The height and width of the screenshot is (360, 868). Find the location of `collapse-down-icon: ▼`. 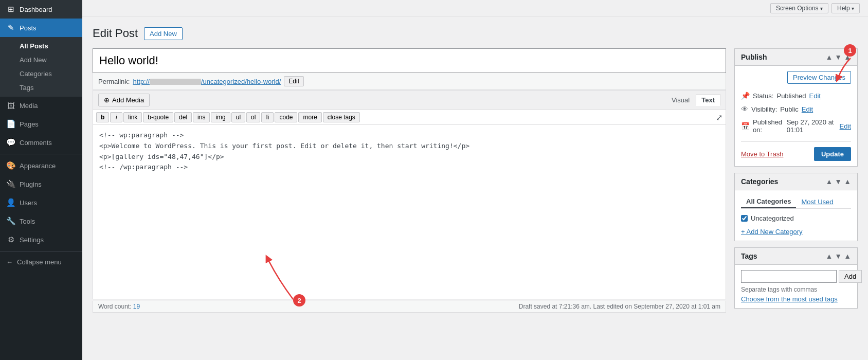

collapse-down-icon: ▼ is located at coordinates (838, 57).